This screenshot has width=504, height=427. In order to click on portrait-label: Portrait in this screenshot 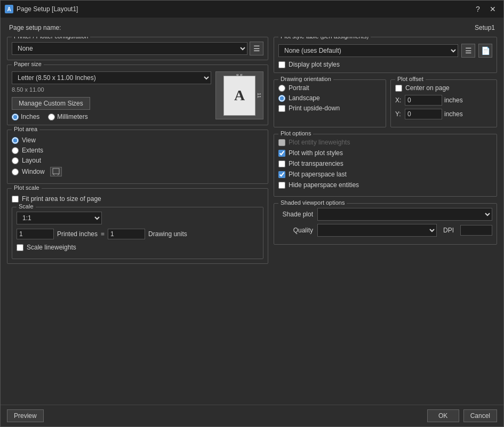, I will do `click(299, 88)`.